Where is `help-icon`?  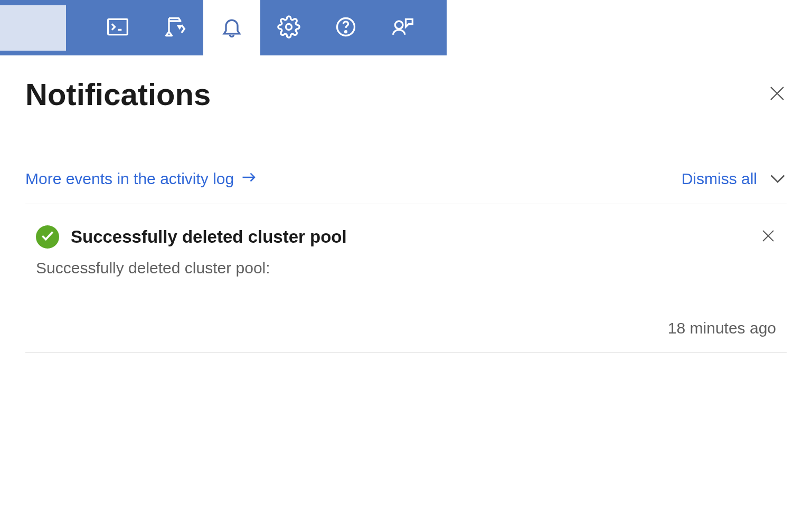
help-icon is located at coordinates (346, 28).